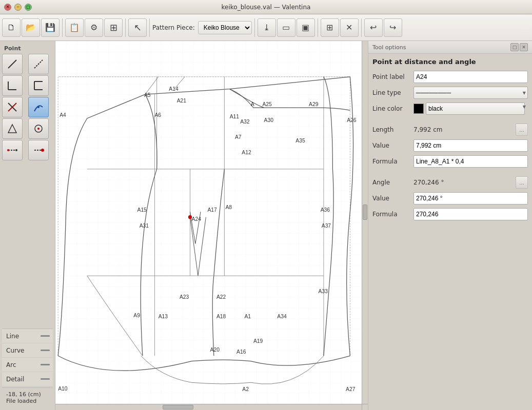 The height and width of the screenshot is (410, 532). I want to click on toolbar: 🗋 📂 💾 📋 ⚙ ⊞ ↖ Pattern Piece: Keiko Blous…, so click(266, 28).